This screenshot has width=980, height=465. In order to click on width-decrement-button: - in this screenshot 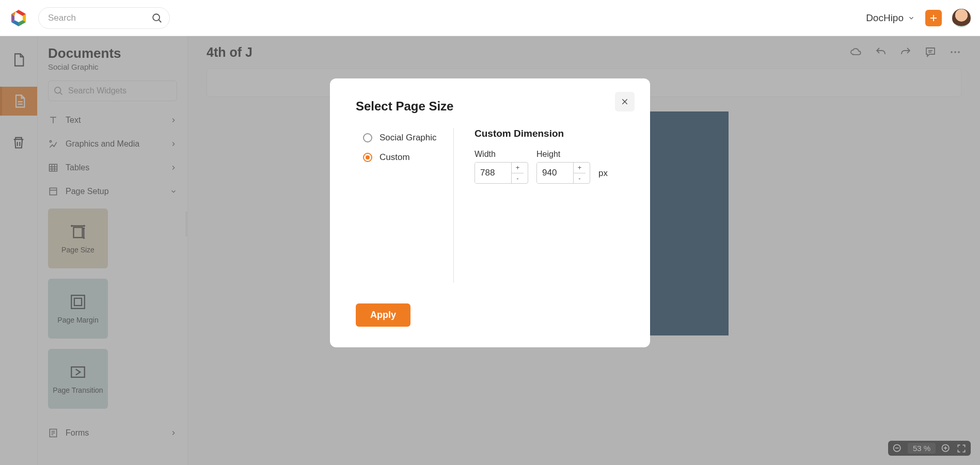, I will do `click(517, 179)`.